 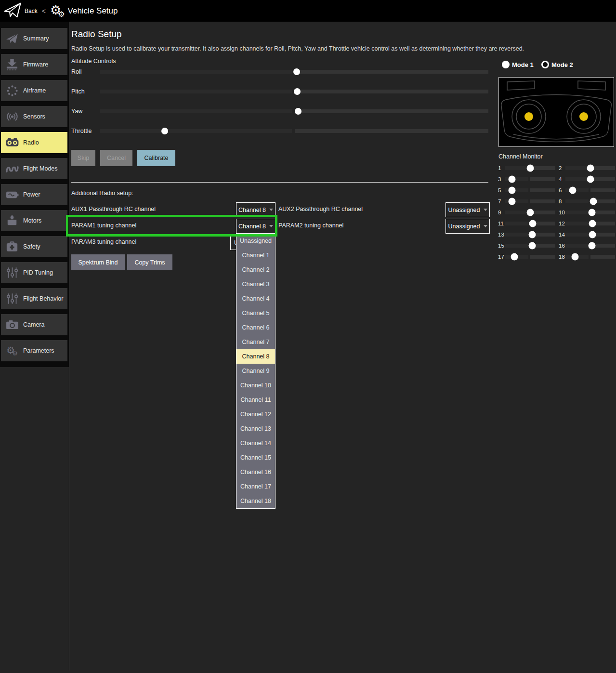 I want to click on sidebar-divider, so click(x=69, y=346).